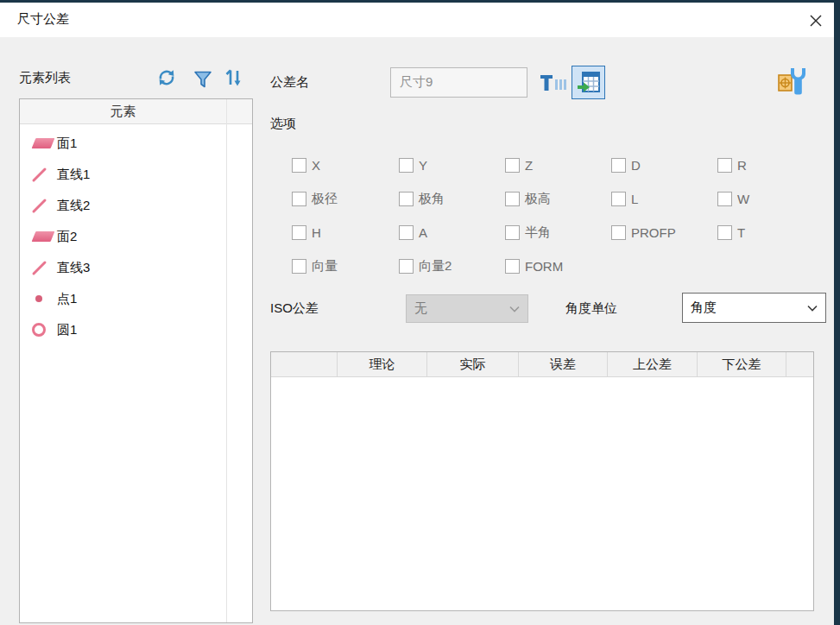 The width and height of the screenshot is (840, 625). What do you see at coordinates (167, 78) in the screenshot?
I see `refresh-icon` at bounding box center [167, 78].